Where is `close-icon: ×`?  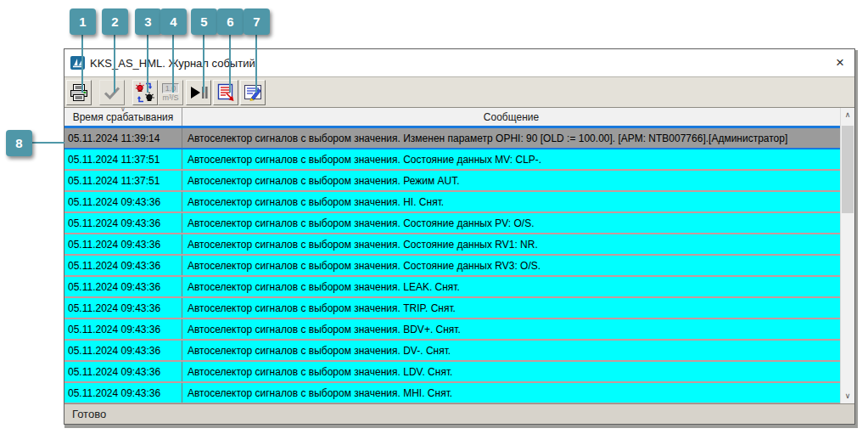
close-icon: × is located at coordinates (840, 63).